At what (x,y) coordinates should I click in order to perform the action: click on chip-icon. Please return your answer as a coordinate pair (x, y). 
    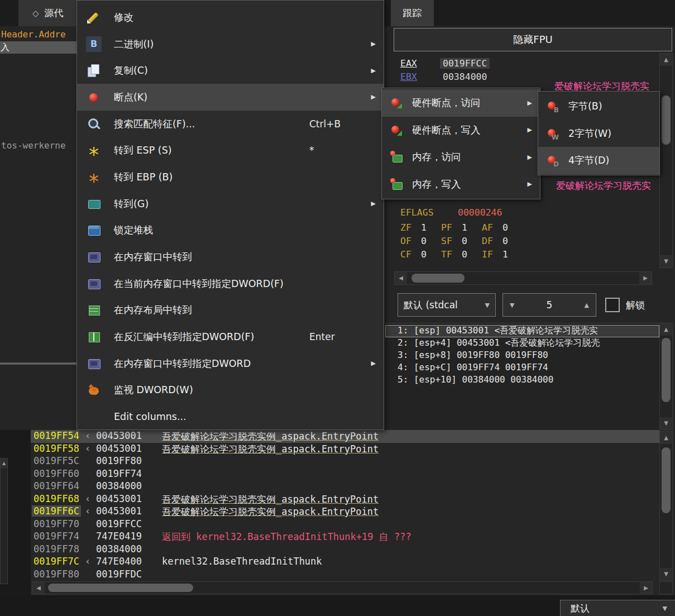
    Looking at the image, I should click on (94, 204).